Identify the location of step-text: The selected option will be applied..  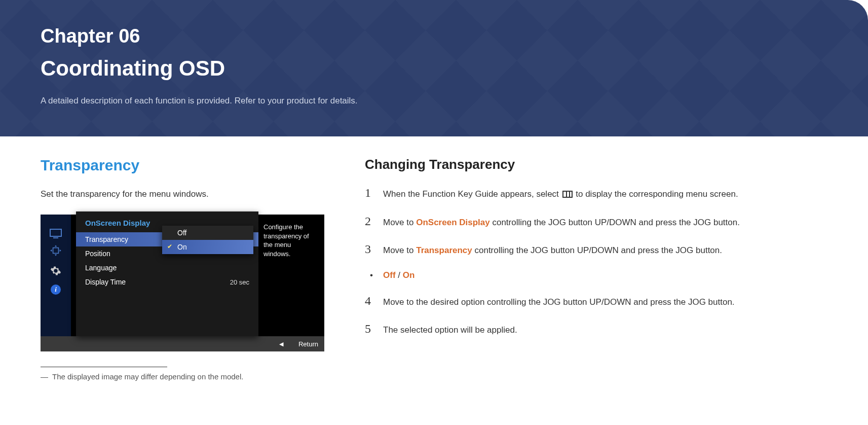
(450, 330).